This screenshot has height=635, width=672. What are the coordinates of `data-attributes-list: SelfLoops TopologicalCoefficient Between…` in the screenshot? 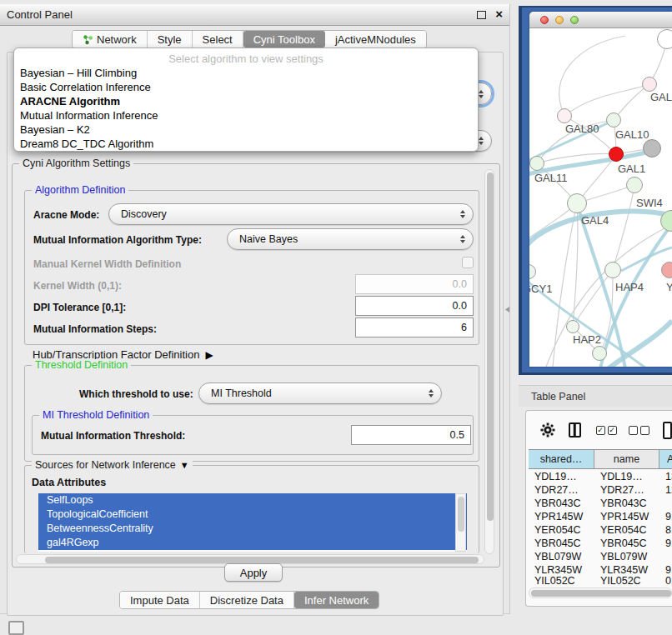 It's located at (253, 522).